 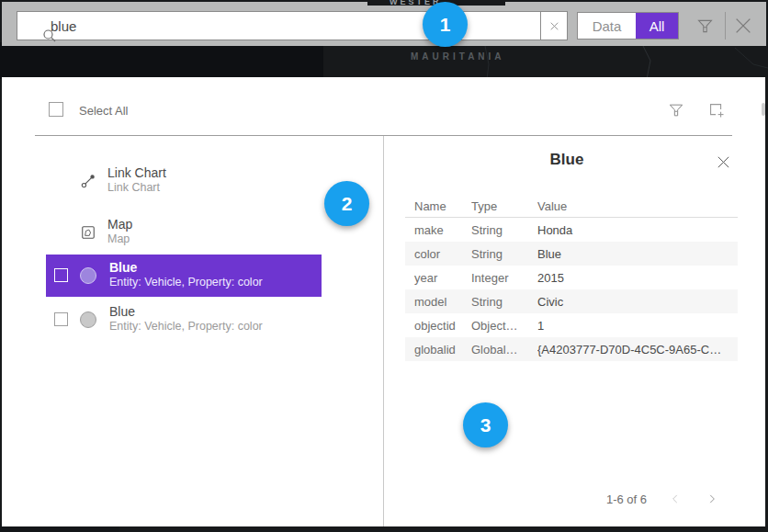 I want to click on clear-search-button, so click(x=554, y=26).